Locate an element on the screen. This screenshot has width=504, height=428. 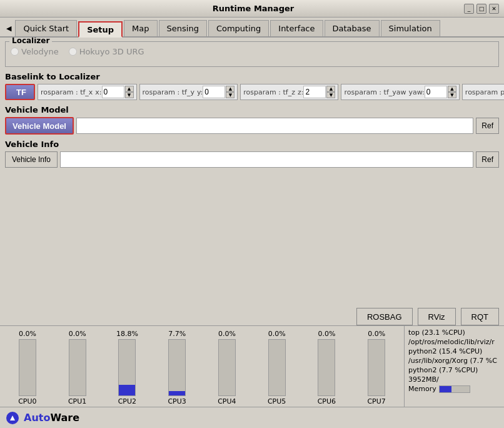
info-line-4: /usr/lib/xorg/Xorg (7.7 %C is located at coordinates (454, 360).